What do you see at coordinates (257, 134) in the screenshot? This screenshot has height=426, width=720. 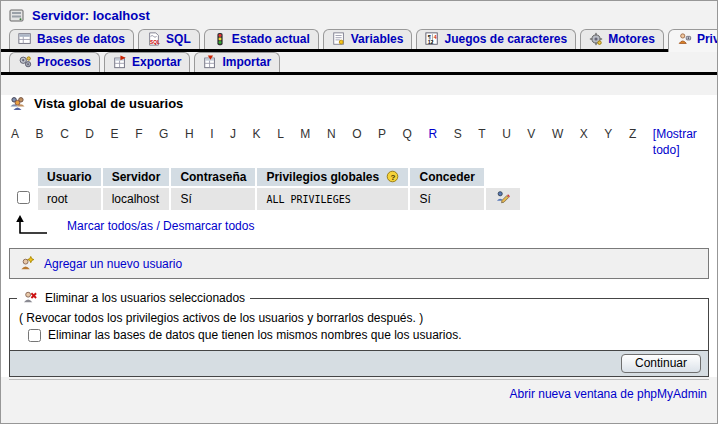 I see `alphabet-letter: K` at bounding box center [257, 134].